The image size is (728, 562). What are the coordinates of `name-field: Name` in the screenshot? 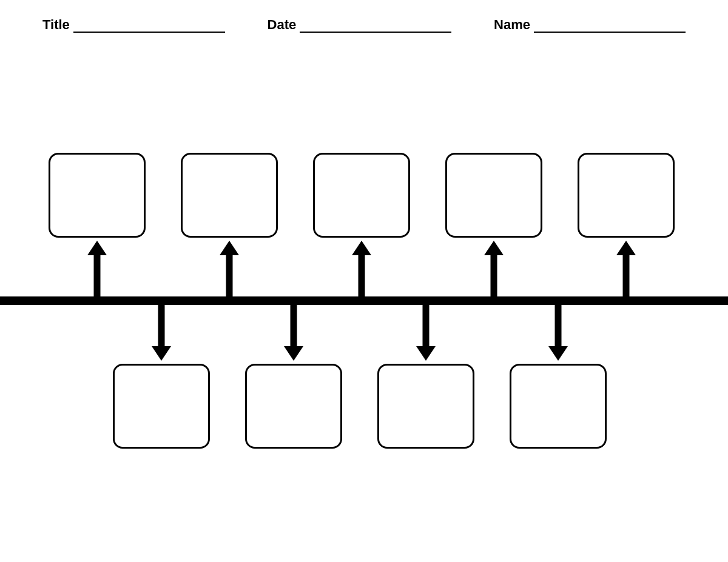 It's located at (590, 25).